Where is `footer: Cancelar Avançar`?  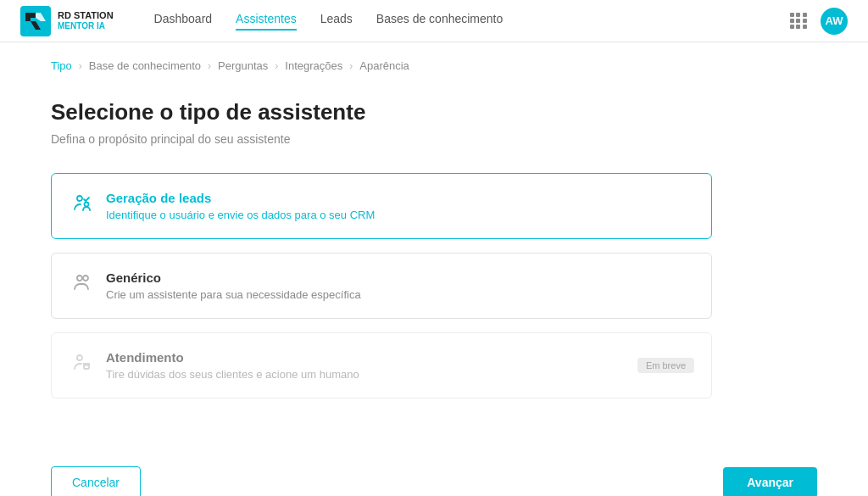
footer: Cancelar Avançar is located at coordinates (434, 471).